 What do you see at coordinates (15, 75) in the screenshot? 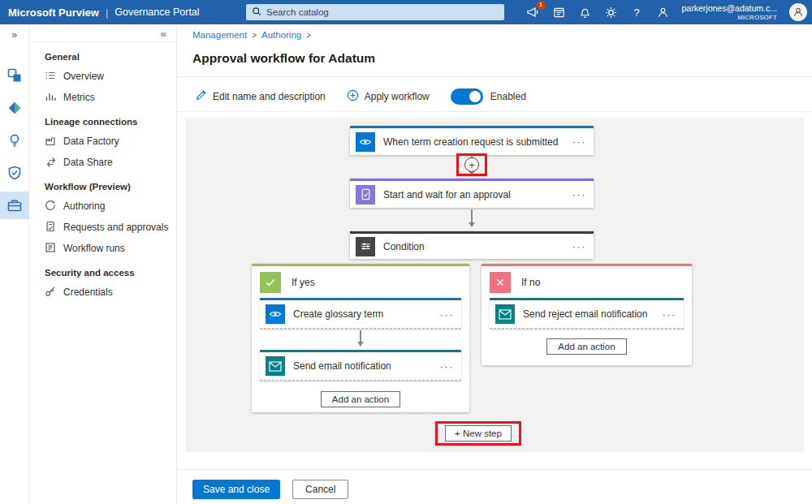
I see `rail-data-map-icon` at bounding box center [15, 75].